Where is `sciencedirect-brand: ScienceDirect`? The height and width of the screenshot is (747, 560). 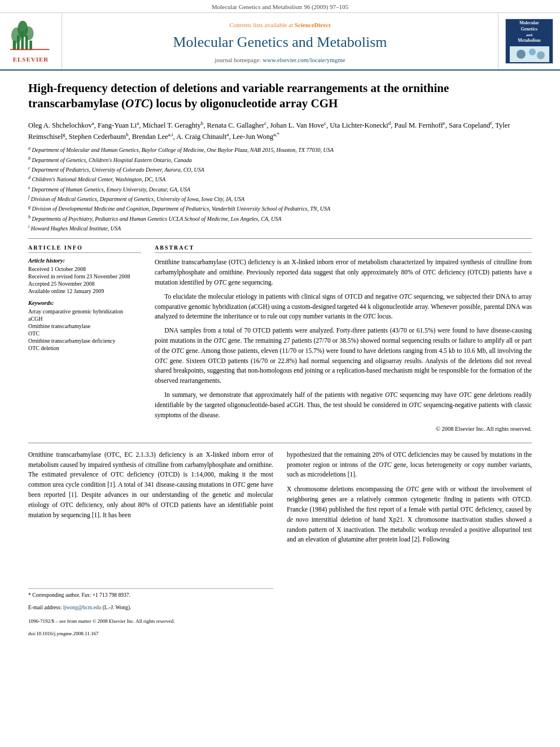
sciencedirect-brand: ScienceDirect is located at coordinates (313, 25).